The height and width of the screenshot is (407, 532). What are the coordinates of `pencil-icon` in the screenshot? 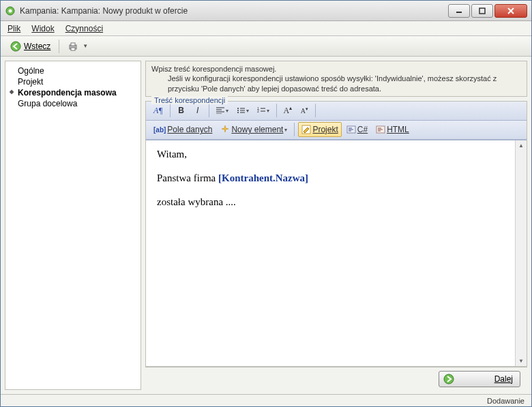 It's located at (306, 130).